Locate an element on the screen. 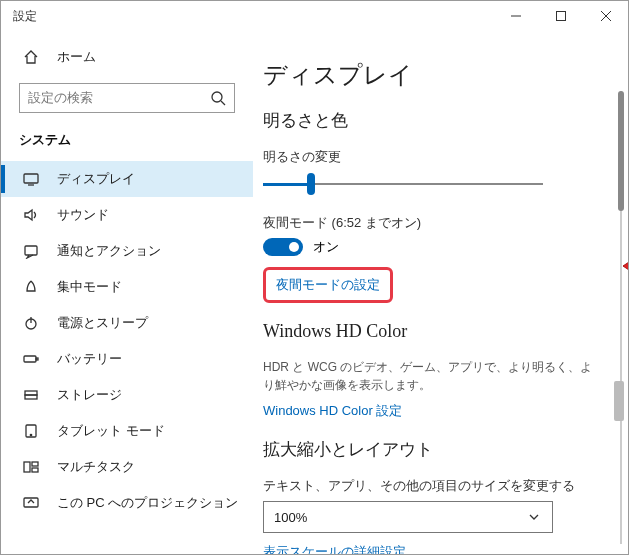 The width and height of the screenshot is (629, 555). search-input: 設定の検索 is located at coordinates (127, 98).